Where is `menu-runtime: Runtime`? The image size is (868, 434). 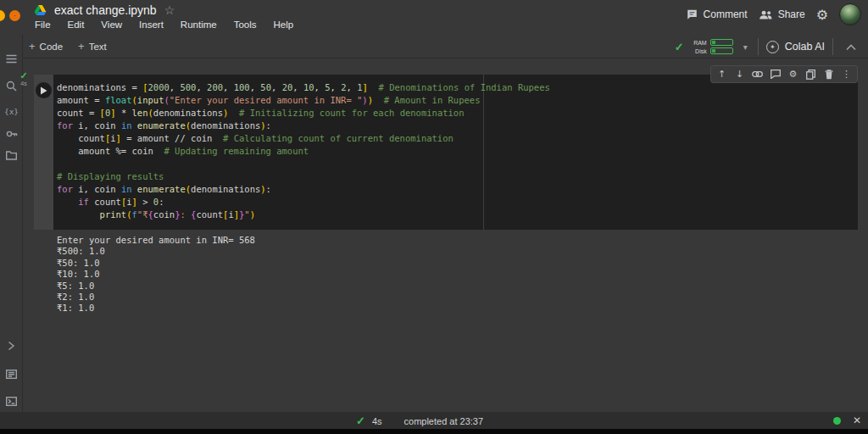
menu-runtime: Runtime is located at coordinates (198, 25).